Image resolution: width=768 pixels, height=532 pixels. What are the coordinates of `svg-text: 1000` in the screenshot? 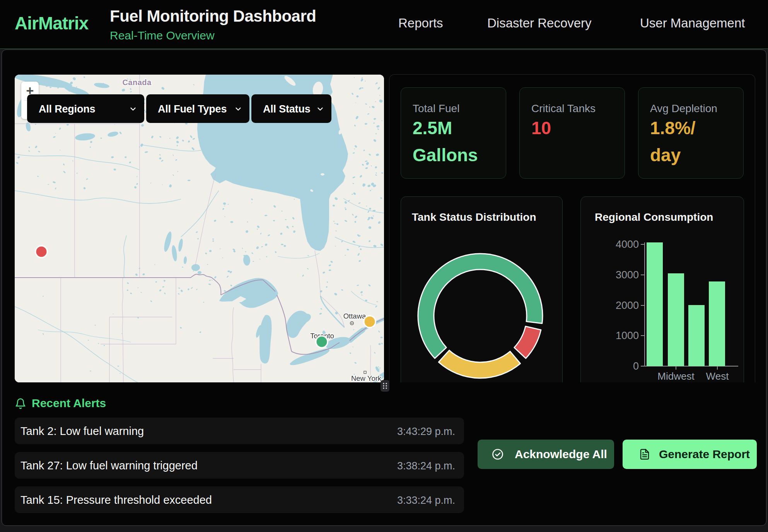 It's located at (627, 336).